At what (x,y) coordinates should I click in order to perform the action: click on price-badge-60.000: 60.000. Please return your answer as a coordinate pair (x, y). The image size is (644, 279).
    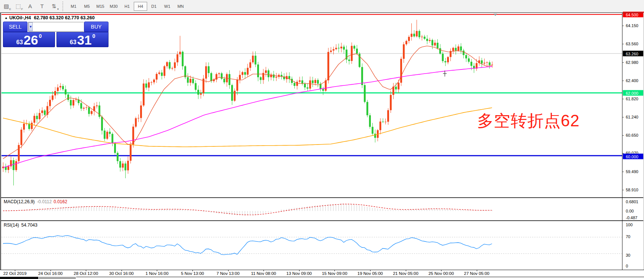
    Looking at the image, I should click on (633, 157).